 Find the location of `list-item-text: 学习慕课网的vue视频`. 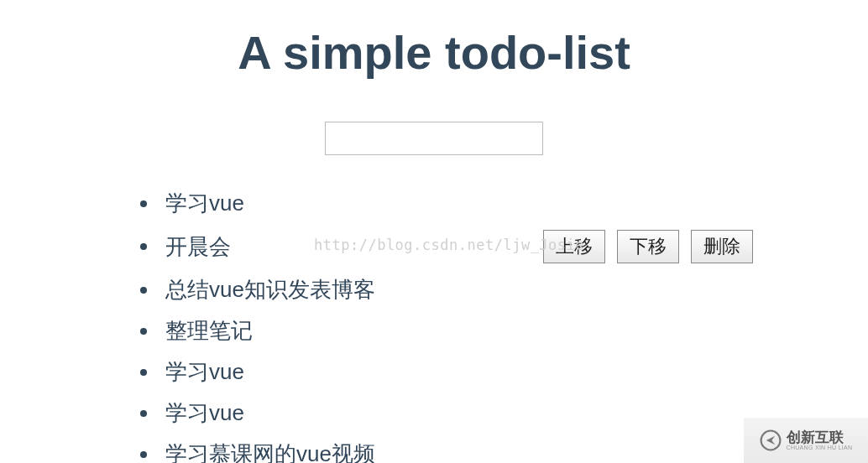

list-item-text: 学习慕课网的vue视频 is located at coordinates (270, 451).